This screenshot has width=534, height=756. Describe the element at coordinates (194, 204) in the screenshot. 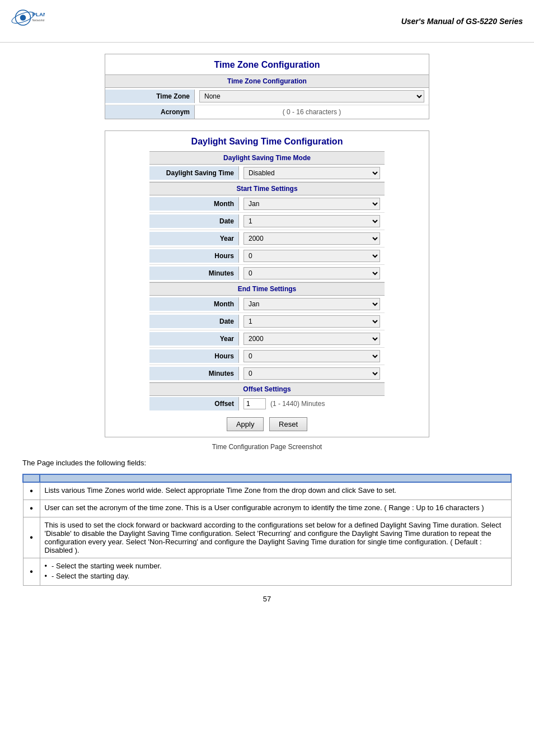

I see `start-month-label: Month` at that location.